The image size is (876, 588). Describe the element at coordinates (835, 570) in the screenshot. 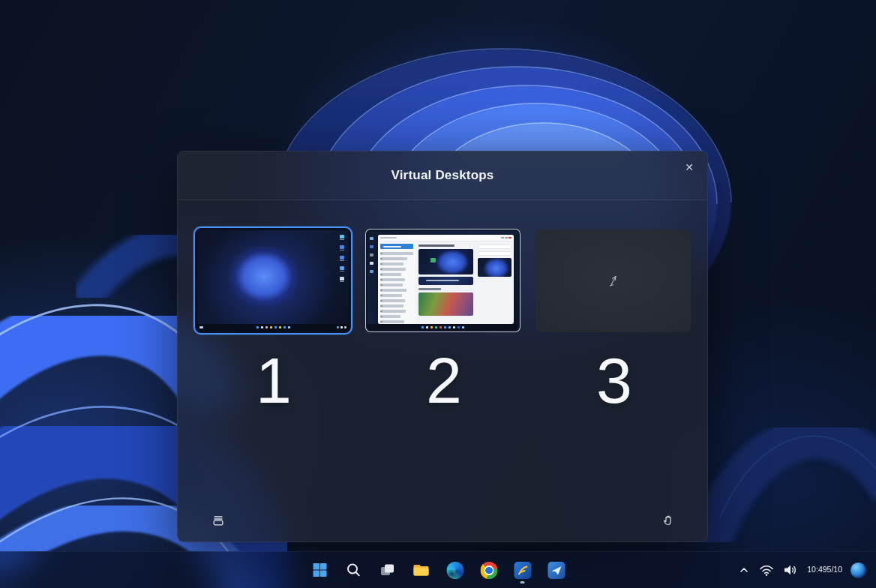

I see `tray-date: 5/10` at that location.